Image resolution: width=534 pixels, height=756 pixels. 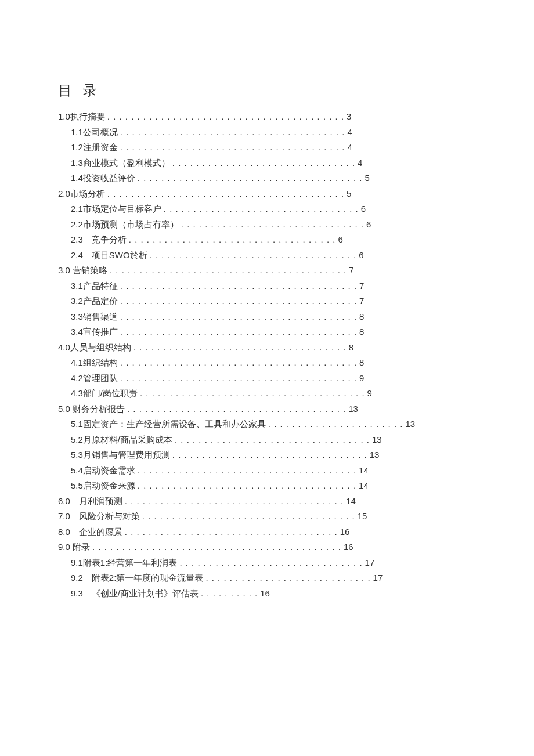 What do you see at coordinates (94, 332) in the screenshot?
I see `toc-entry-label: 3.4宣传推广` at bounding box center [94, 332].